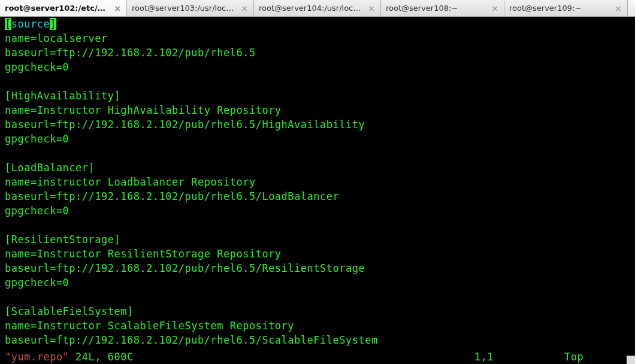 The image size is (635, 364). I want to click on section-keyword: source, so click(31, 24).